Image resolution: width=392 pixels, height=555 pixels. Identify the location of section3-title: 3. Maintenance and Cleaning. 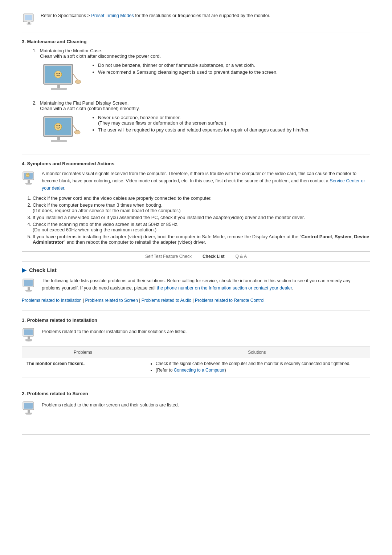
(196, 41).